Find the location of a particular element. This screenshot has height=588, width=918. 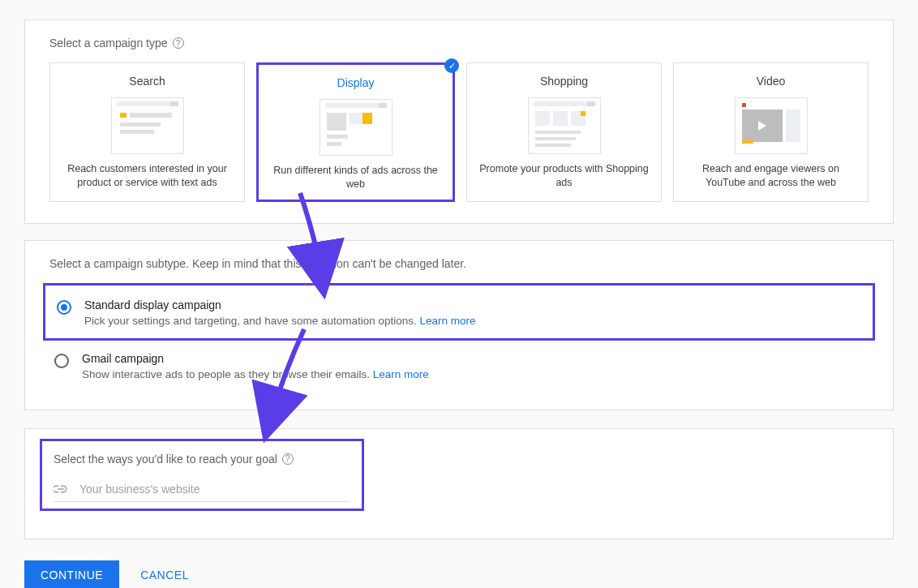

card-desc: Reach customers interested in your produ… is located at coordinates (148, 176).